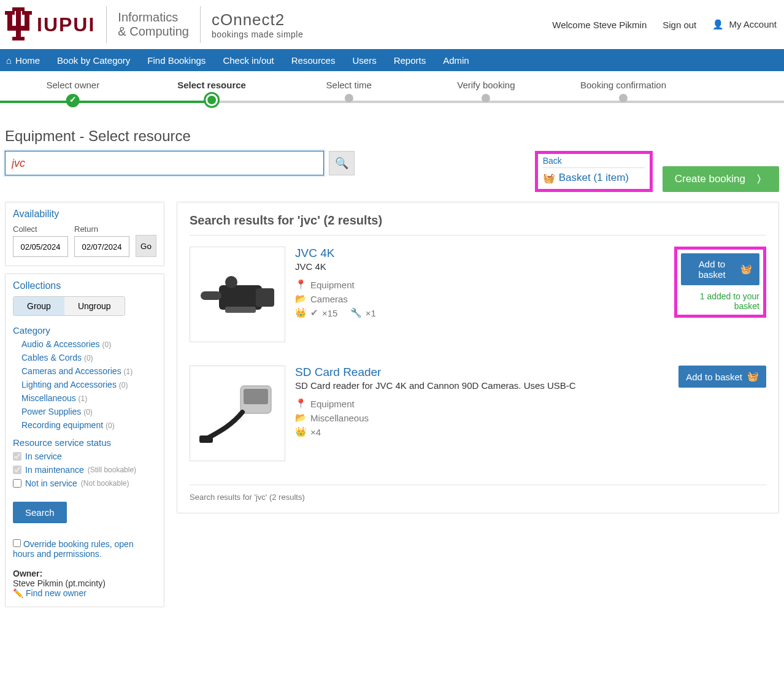 The image size is (784, 698). Describe the element at coordinates (313, 60) in the screenshot. I see `nav-resources: Resources` at that location.